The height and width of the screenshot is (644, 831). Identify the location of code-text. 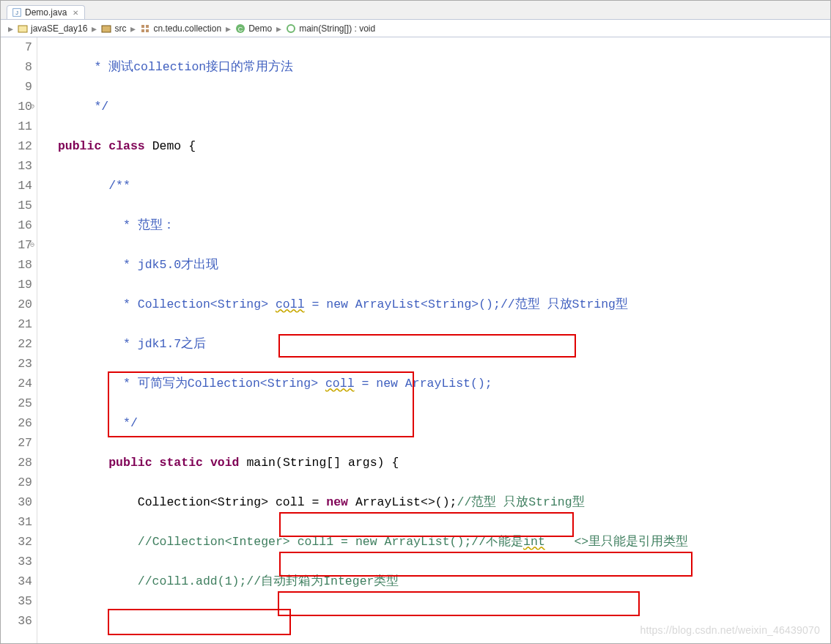
(94, 542).